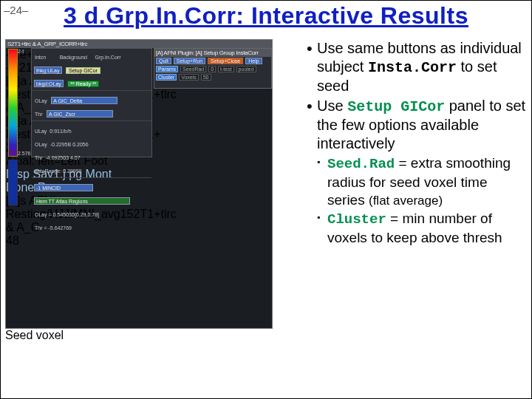  Describe the element at coordinates (189, 77) in the screenshot. I see `plugin-voxels-label: Voxels` at that location.